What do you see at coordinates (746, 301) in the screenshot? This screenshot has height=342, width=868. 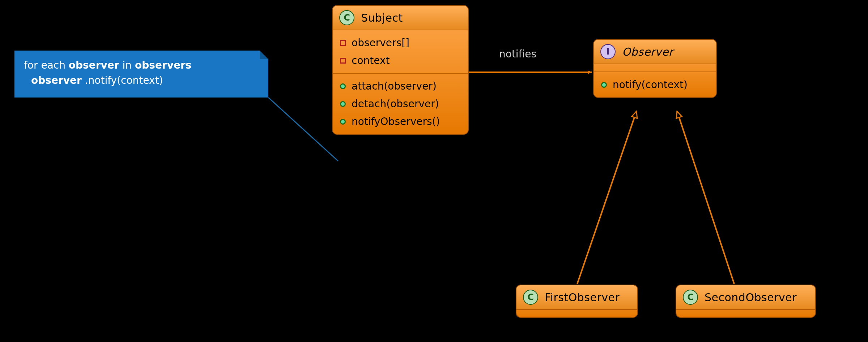 I see `class-second-observer: C SecondObserver` at bounding box center [746, 301].